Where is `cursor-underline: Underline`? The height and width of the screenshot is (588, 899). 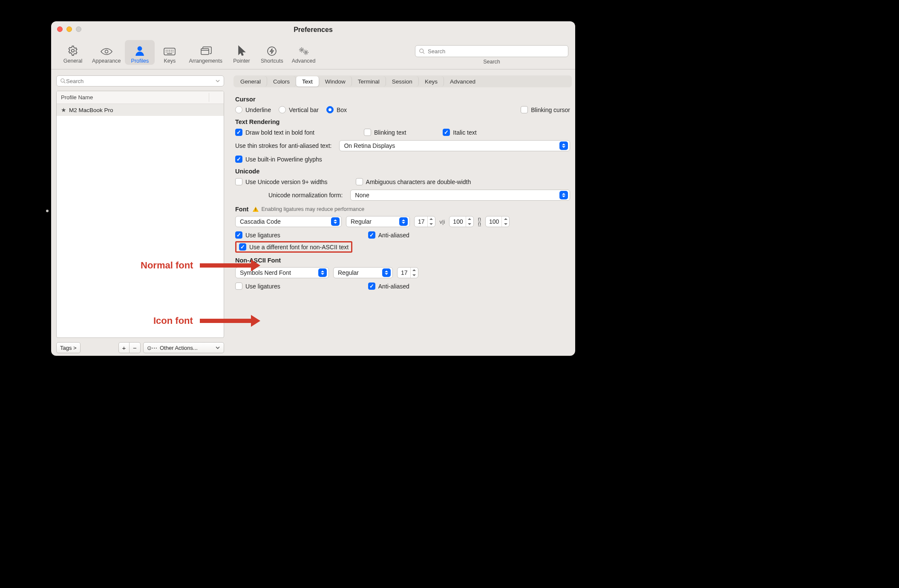
cursor-underline: Underline is located at coordinates (253, 110).